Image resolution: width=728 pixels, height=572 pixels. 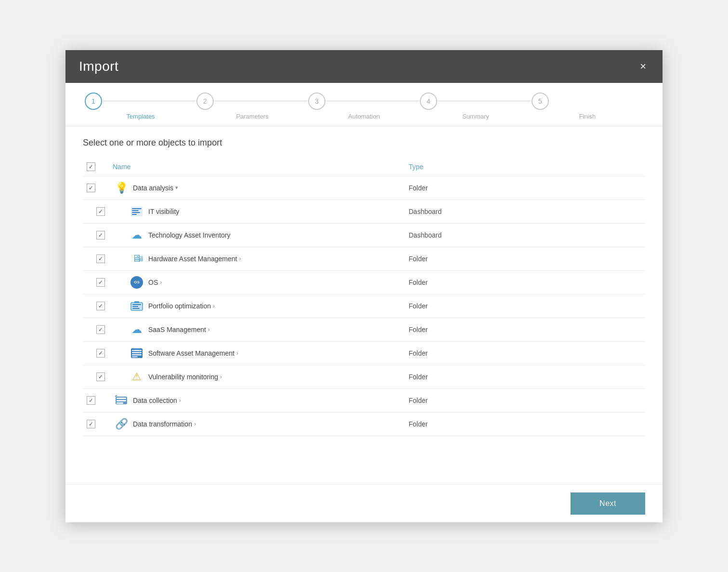 I want to click on row-type-text-3: Folder, so click(x=418, y=259).